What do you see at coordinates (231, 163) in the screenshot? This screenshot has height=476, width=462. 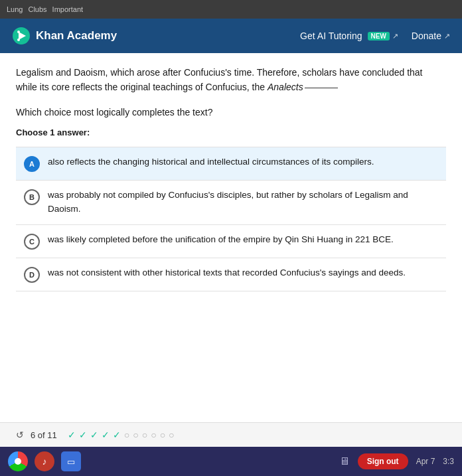 I see `choice-a: A also reflects the changing historical …` at bounding box center [231, 163].